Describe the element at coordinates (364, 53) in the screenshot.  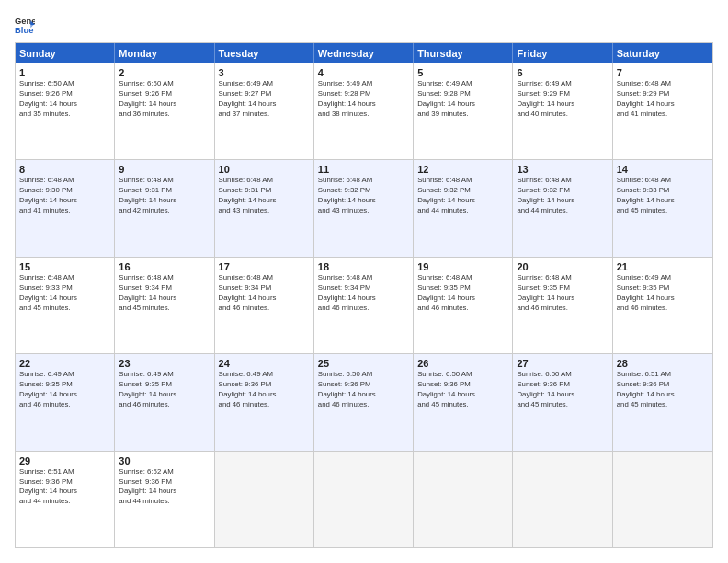
I see `calendar-header: SundayMondayTuesdayWednesdayThursdayFrid…` at that location.